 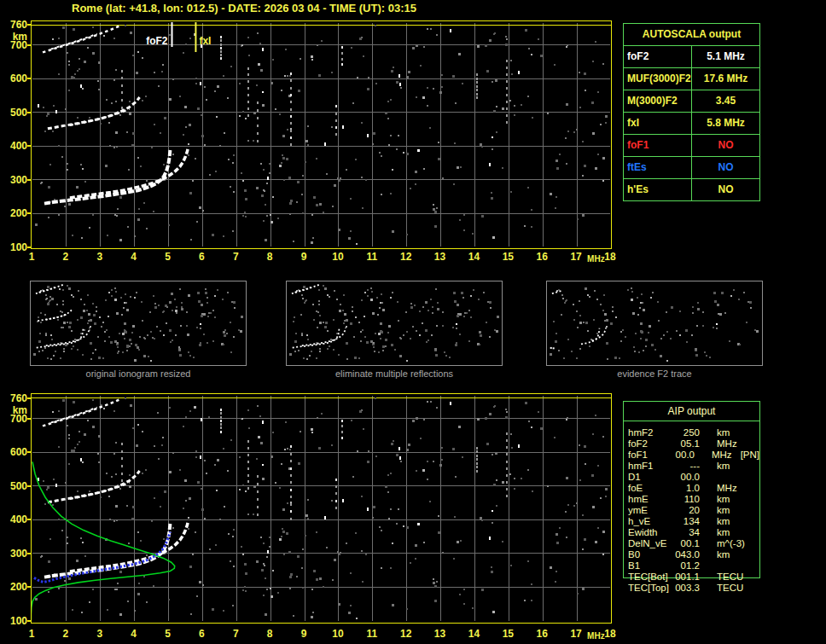 I want to click on aip-unit-TEC[Bot]: TECU, so click(x=730, y=577).